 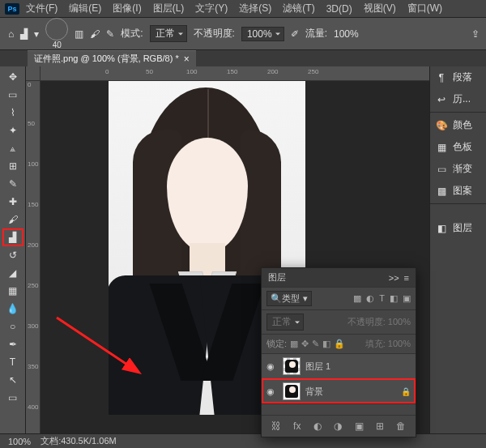 I want to click on collapse-icon: >>, so click(x=394, y=278).